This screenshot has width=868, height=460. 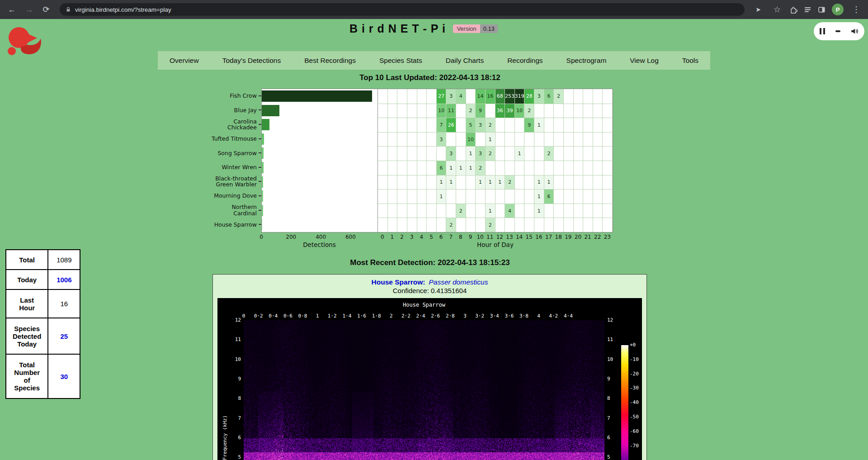 What do you see at coordinates (529, 237) in the screenshot?
I see `hour-axis-tick: 15` at bounding box center [529, 237].